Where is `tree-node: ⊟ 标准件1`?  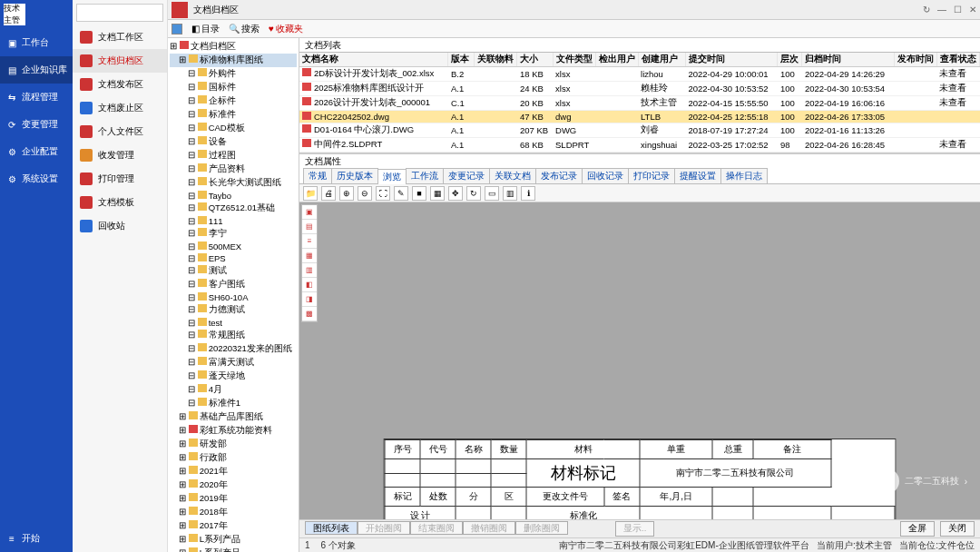 tree-node: ⊟ 标准件1 is located at coordinates (233, 403).